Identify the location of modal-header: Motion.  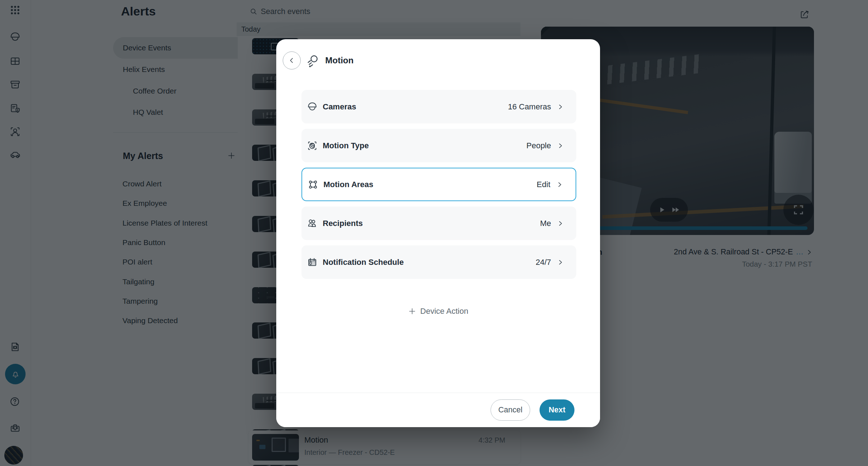
(318, 60).